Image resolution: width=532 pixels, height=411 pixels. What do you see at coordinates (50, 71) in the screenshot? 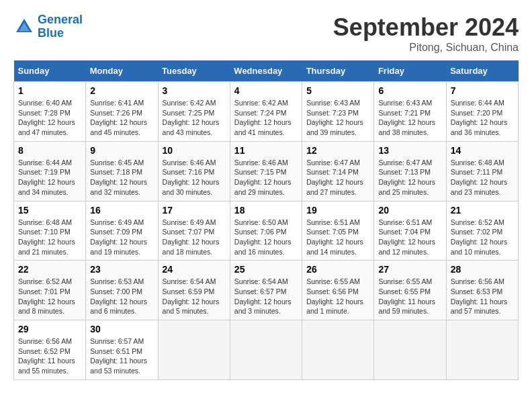
I see `weekday-header-sunday: Sunday` at bounding box center [50, 71].